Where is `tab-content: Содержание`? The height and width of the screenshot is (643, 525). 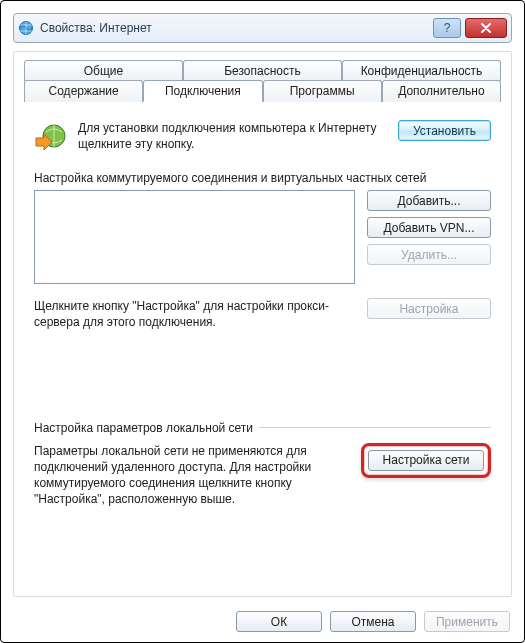
tab-content: Содержание is located at coordinates (84, 91).